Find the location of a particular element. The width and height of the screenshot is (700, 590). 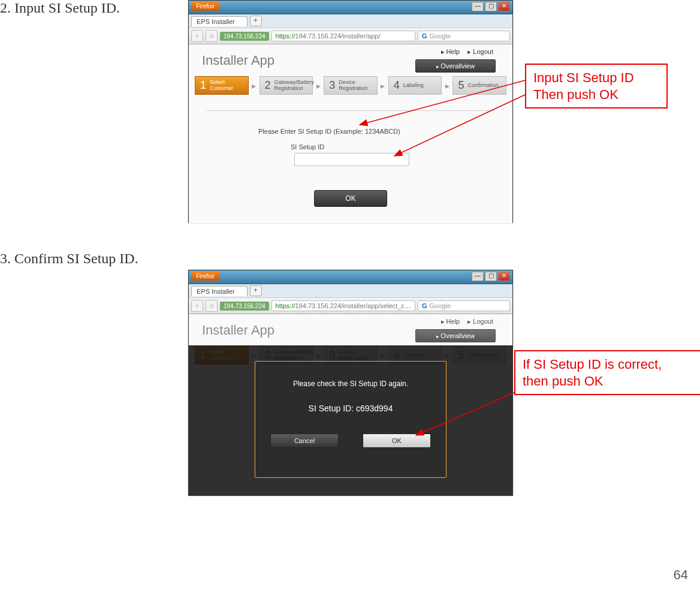

si-setup-prompt: Please Enter SI Setup ID (Example: 1234A… is located at coordinates (385, 131).